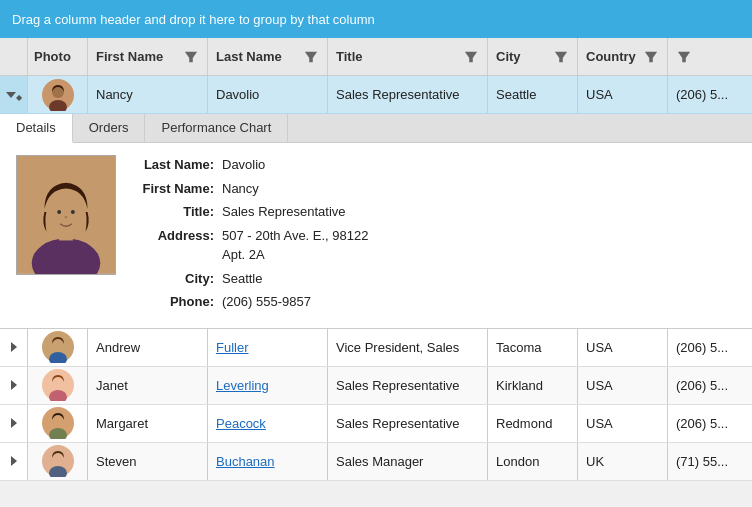  Describe the element at coordinates (177, 212) in the screenshot. I see `title-label: Title:` at that location.